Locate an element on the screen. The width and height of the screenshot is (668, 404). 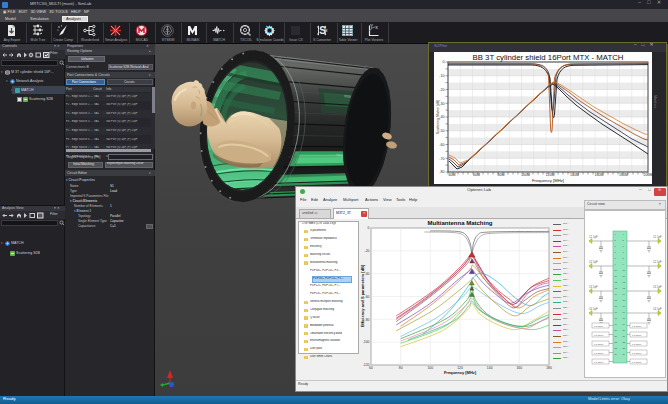
svg-text: 140M is located at coordinates (574, 175).